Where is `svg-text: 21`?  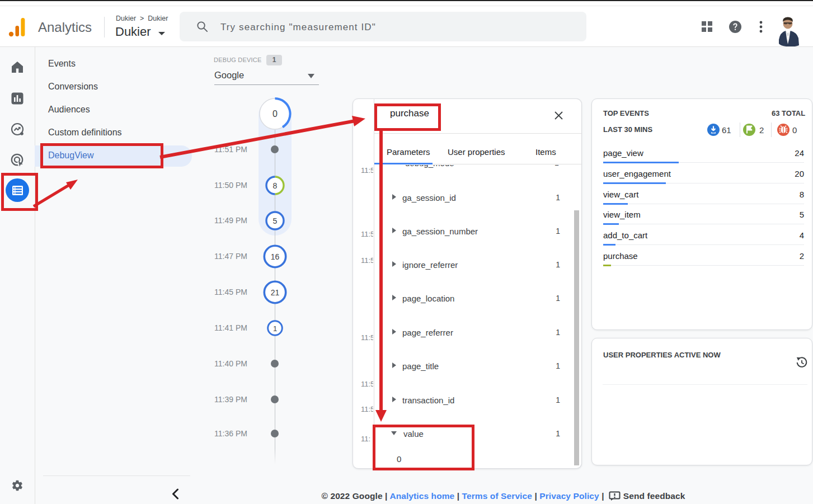
svg-text: 21 is located at coordinates (275, 293).